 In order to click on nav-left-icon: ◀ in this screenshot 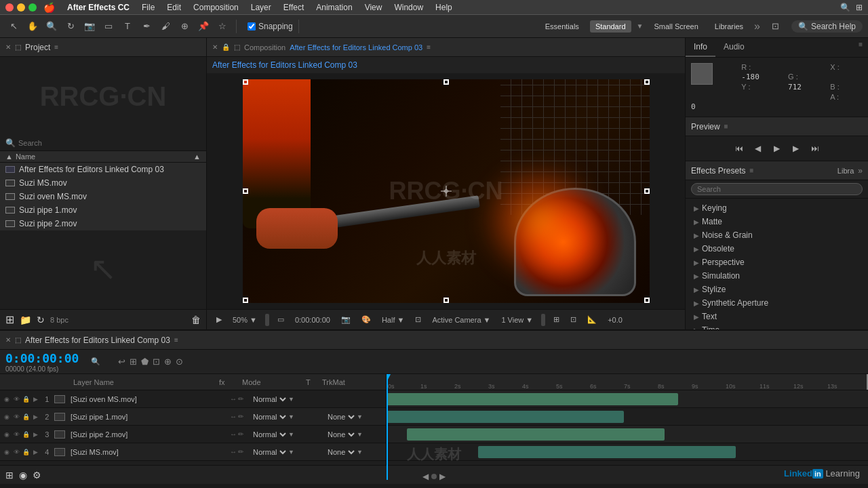, I will do `click(426, 476)`.